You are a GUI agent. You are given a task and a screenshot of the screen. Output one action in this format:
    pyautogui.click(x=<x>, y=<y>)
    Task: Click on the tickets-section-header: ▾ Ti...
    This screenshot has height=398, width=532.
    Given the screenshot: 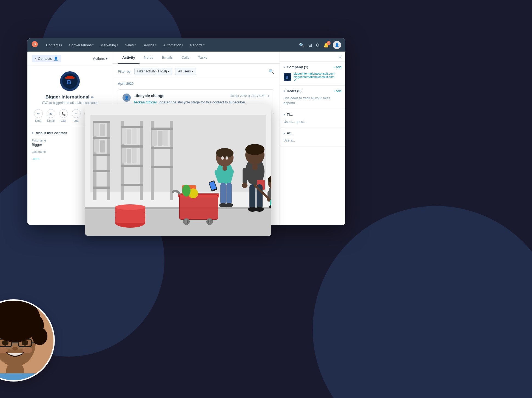 What is the action you would take?
    pyautogui.click(x=312, y=115)
    